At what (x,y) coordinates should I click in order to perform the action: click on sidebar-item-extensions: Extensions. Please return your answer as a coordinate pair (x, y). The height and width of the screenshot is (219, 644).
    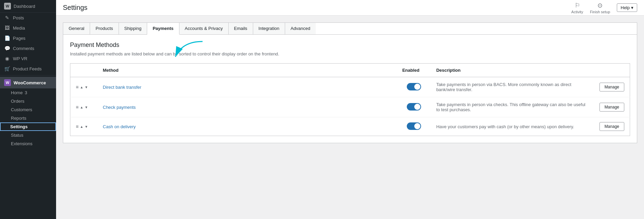
    Looking at the image, I should click on (28, 144).